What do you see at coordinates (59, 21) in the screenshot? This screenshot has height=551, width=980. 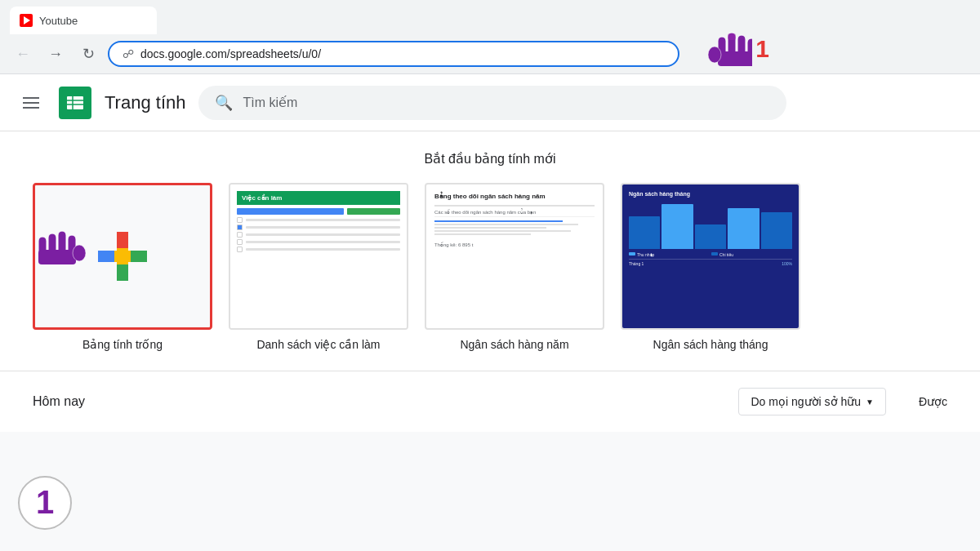 I see `tab-label: Youtube` at bounding box center [59, 21].